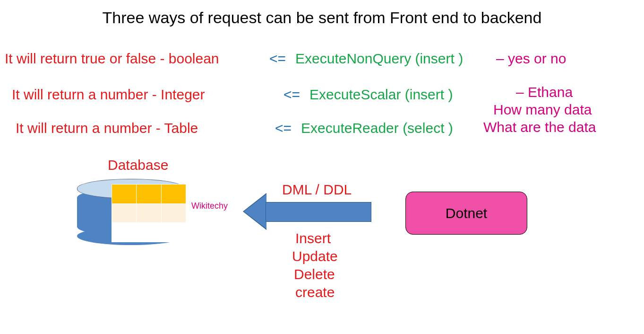 This screenshot has height=334, width=644. Describe the element at coordinates (109, 95) in the screenshot. I see `return-desc-2: It will return a number - Integer` at that location.